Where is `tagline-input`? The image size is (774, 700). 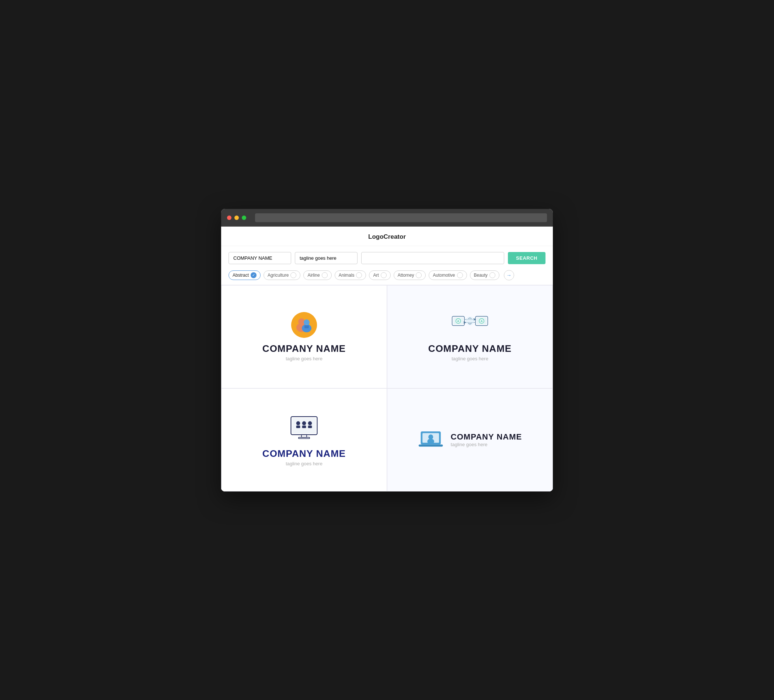 tagline-input is located at coordinates (326, 258).